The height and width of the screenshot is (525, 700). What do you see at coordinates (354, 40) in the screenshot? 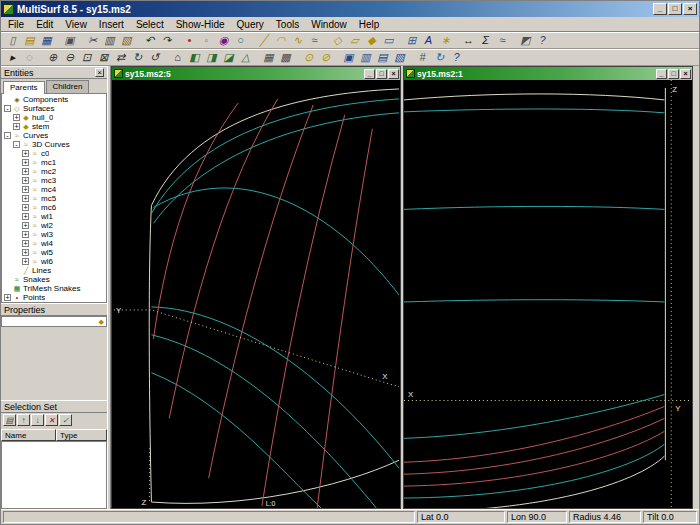
I see `ruled-surface-icon: ▱` at bounding box center [354, 40].